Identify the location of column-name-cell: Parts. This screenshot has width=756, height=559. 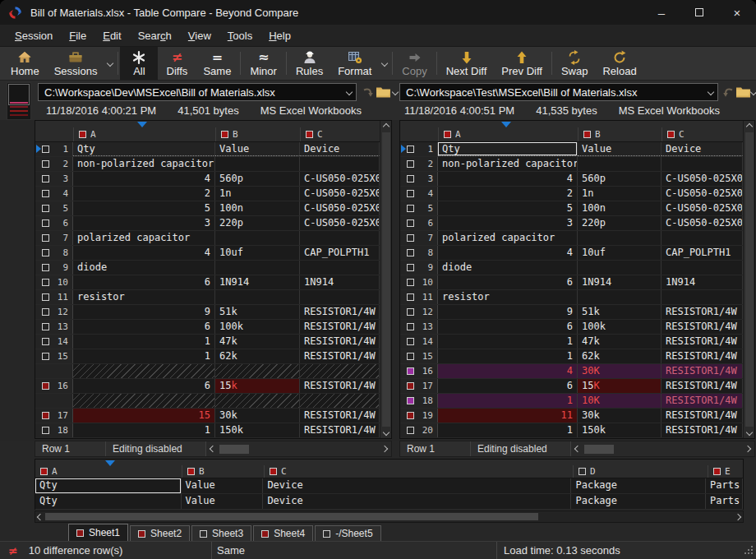
(725, 486).